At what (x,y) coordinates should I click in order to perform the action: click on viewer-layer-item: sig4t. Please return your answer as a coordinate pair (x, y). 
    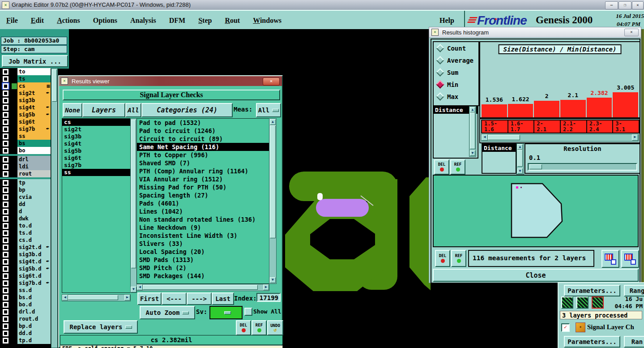
    Looking at the image, I should click on (96, 144).